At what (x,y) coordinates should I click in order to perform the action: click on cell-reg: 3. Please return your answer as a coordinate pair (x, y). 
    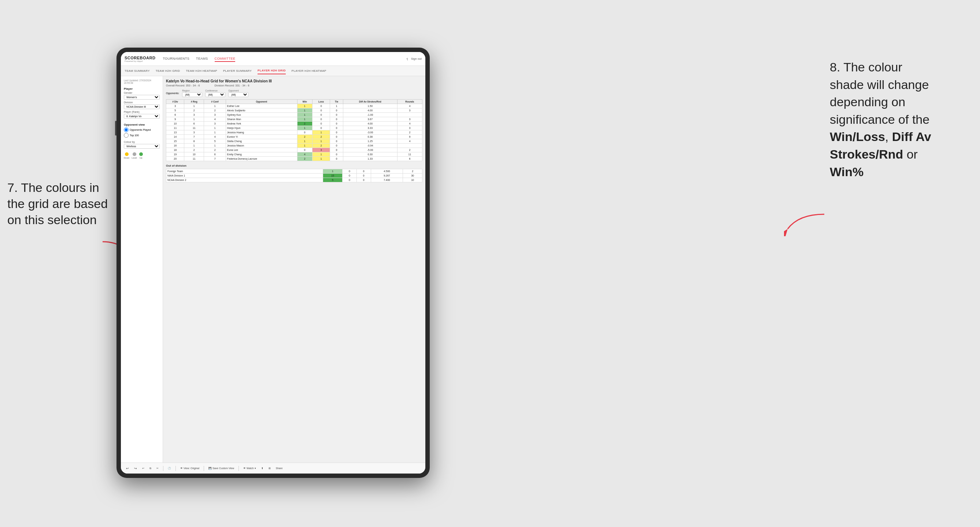
    Looking at the image, I should click on (194, 132).